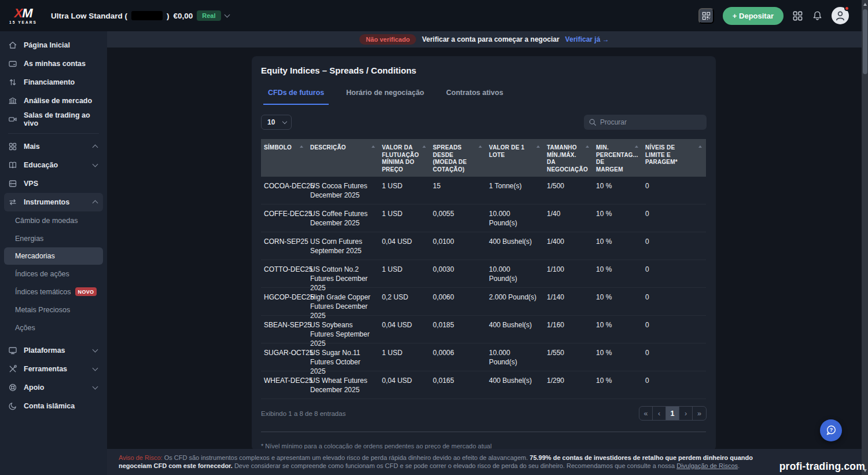 The height and width of the screenshot is (475, 868). I want to click on sidebar-item-apoio: Apoio, so click(53, 388).